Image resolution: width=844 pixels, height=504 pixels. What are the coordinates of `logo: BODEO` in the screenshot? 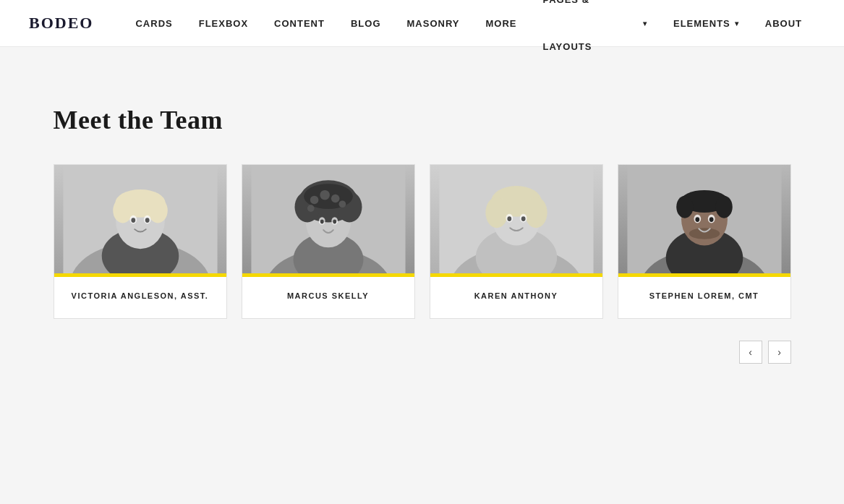 It's located at (61, 23).